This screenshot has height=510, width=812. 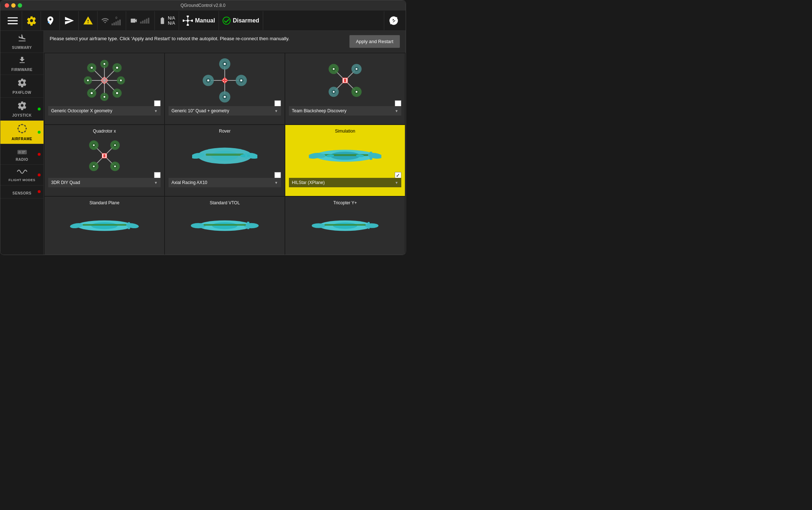 I want to click on minimize-button, so click(x=13, y=5).